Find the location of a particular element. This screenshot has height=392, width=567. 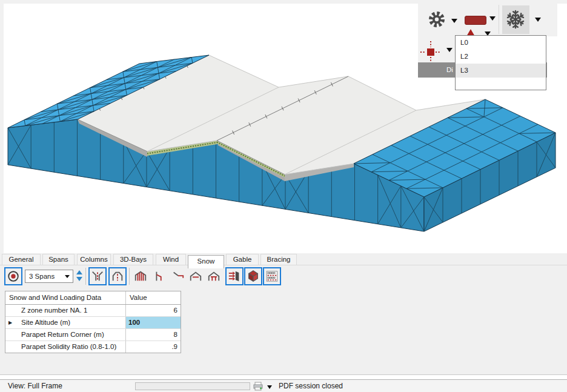

node-snap-button is located at coordinates (431, 52).